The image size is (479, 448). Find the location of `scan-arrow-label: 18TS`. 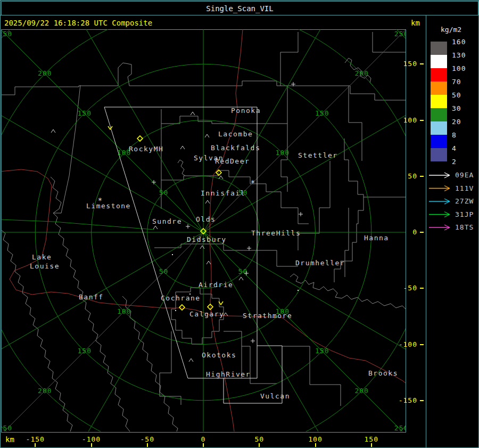

scan-arrow-label: 18TS is located at coordinates (464, 227).